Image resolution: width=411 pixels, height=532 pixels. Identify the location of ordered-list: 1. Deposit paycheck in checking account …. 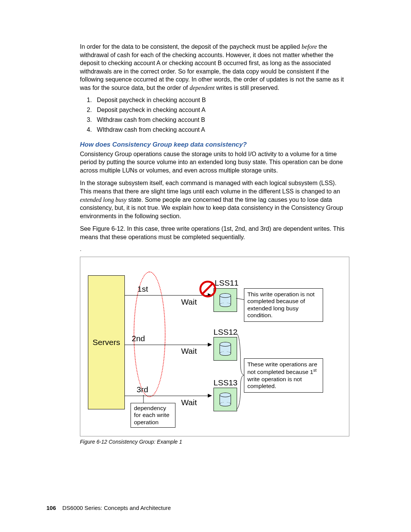
(215, 115).